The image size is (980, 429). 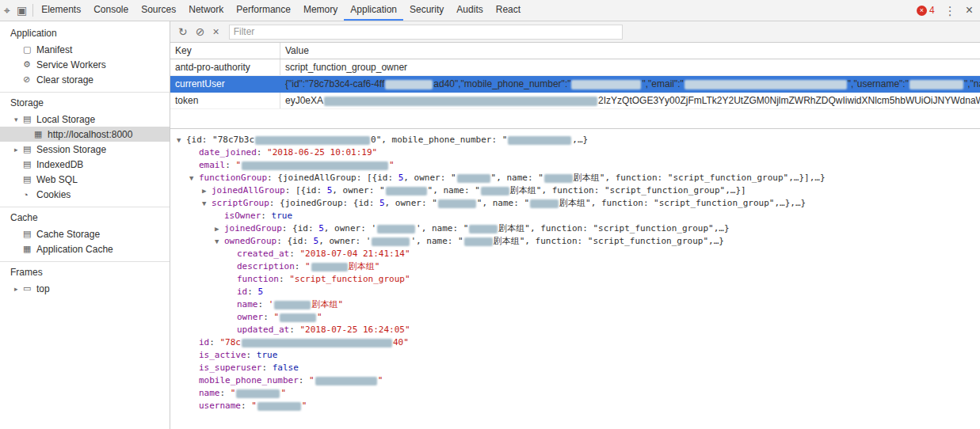 What do you see at coordinates (575, 140) in the screenshot?
I see `tree-line: ▼{id: "78c7b3c0", mobile_phone_number: "…` at bounding box center [575, 140].